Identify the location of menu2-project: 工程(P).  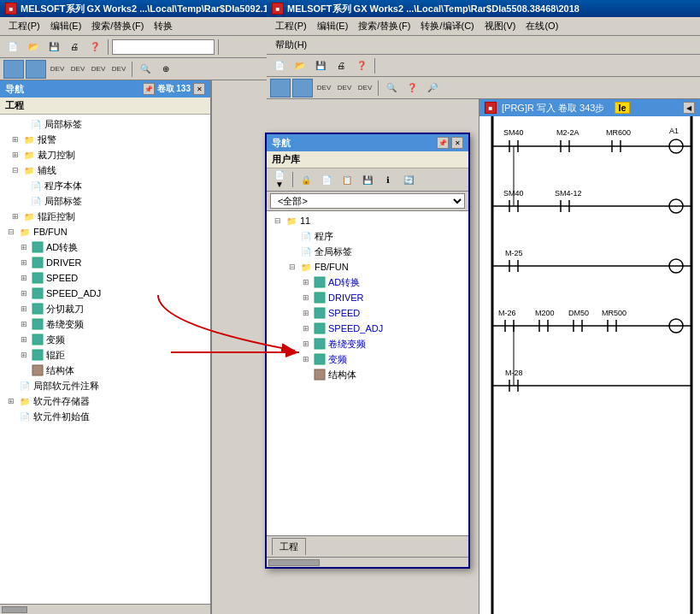
(291, 26).